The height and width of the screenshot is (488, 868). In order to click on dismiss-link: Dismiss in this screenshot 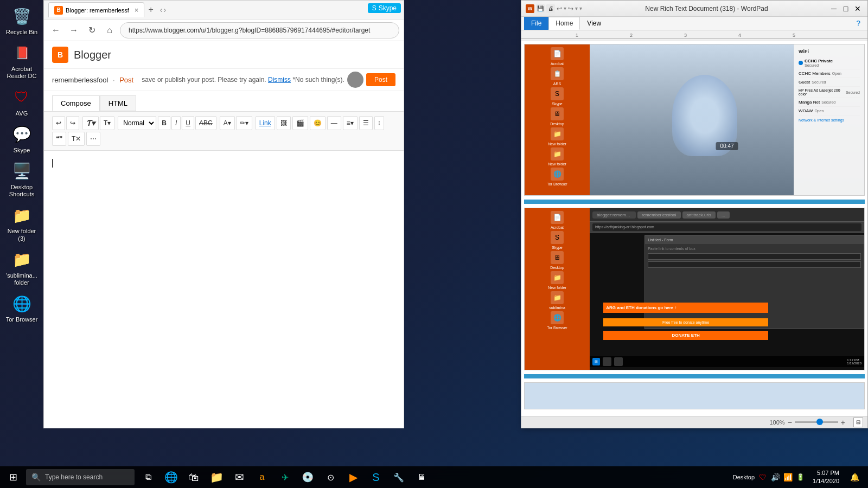, I will do `click(279, 80)`.